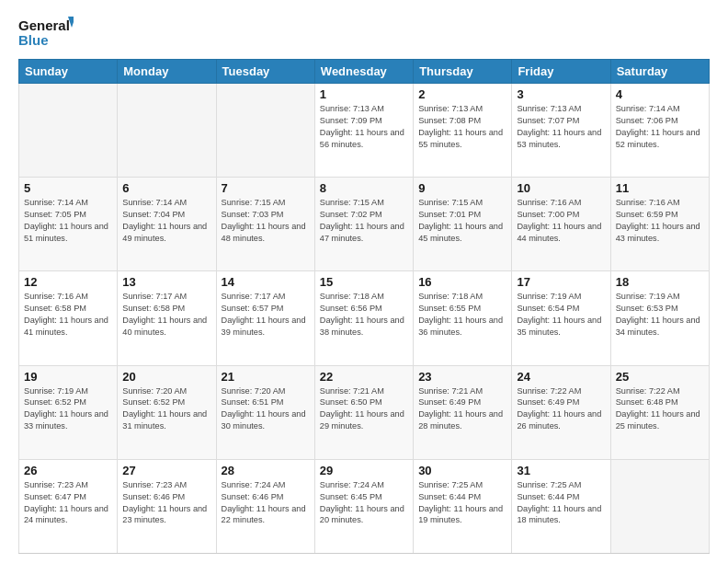 Image resolution: width=728 pixels, height=563 pixels. Describe the element at coordinates (167, 318) in the screenshot. I see `calendar-cell: 13Sunrise: 7:17 AMSunset: 6:58 PMDayligh…` at that location.